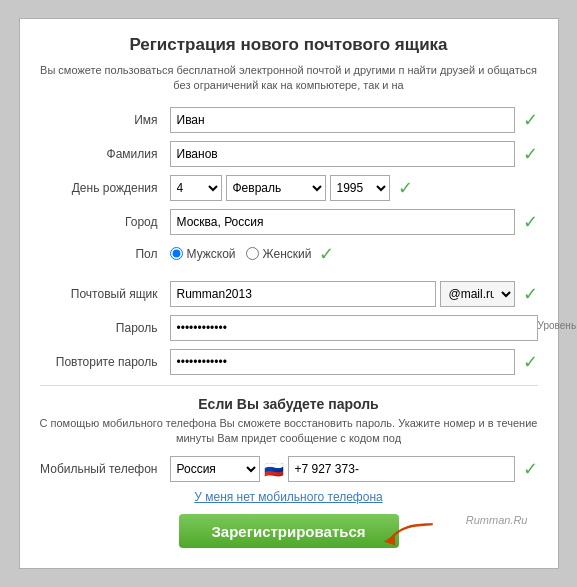 This screenshot has height=587, width=577. I want to click on city-label: Город, so click(105, 222).